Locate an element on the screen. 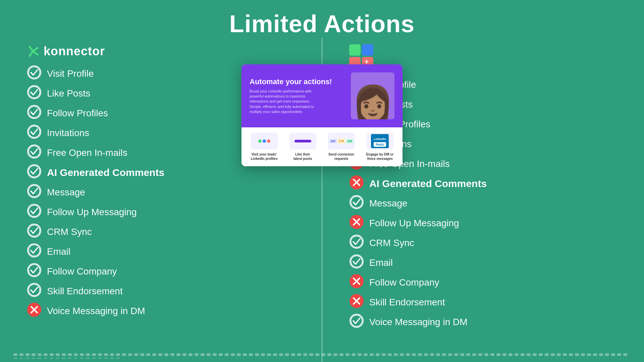 This screenshot has width=644, height=362. right-feature-voice-messaging: Voice Messaging in DM is located at coordinates (486, 322).